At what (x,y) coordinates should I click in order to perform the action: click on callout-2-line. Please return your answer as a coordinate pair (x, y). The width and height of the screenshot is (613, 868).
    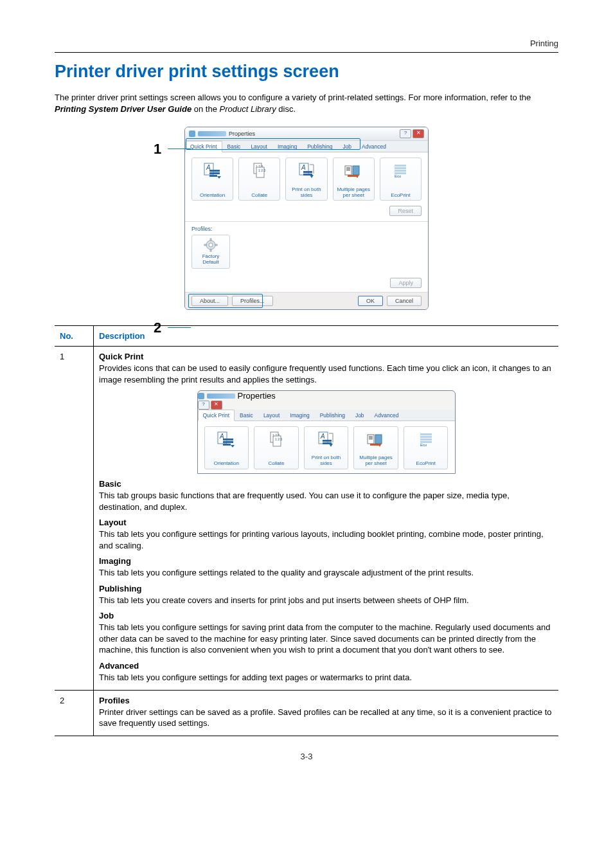
    Looking at the image, I should click on (179, 328).